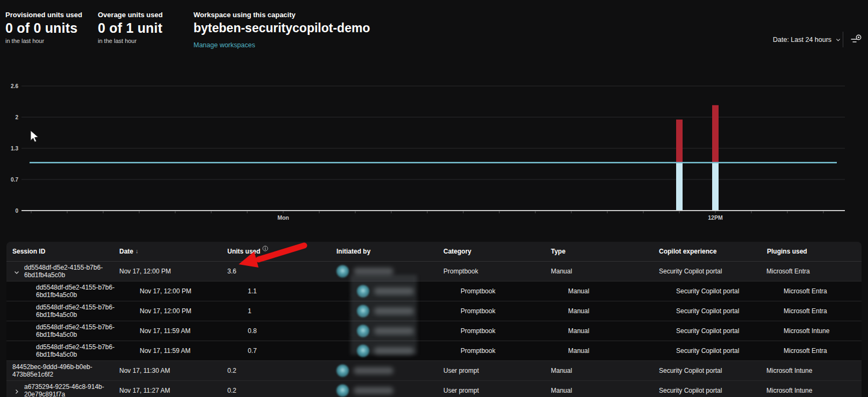 Image resolution: width=868 pixels, height=397 pixels. I want to click on column-header-plugins-used: Plugins used, so click(787, 251).